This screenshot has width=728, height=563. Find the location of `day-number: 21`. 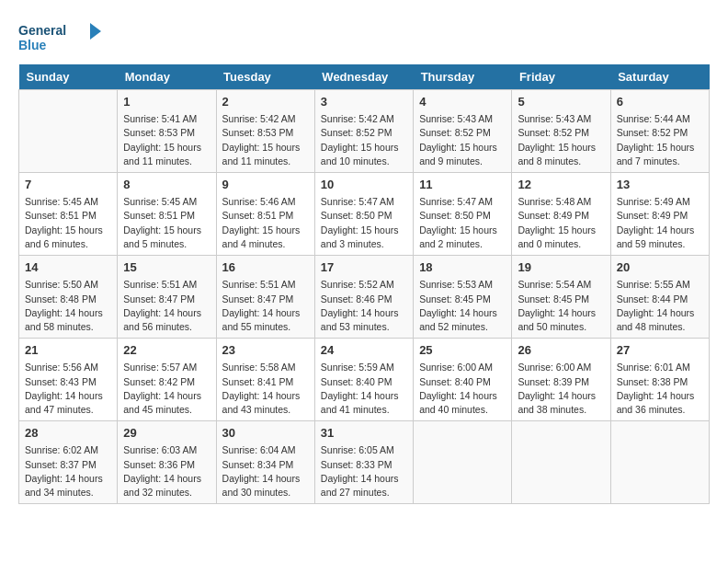

day-number: 21 is located at coordinates (68, 350).